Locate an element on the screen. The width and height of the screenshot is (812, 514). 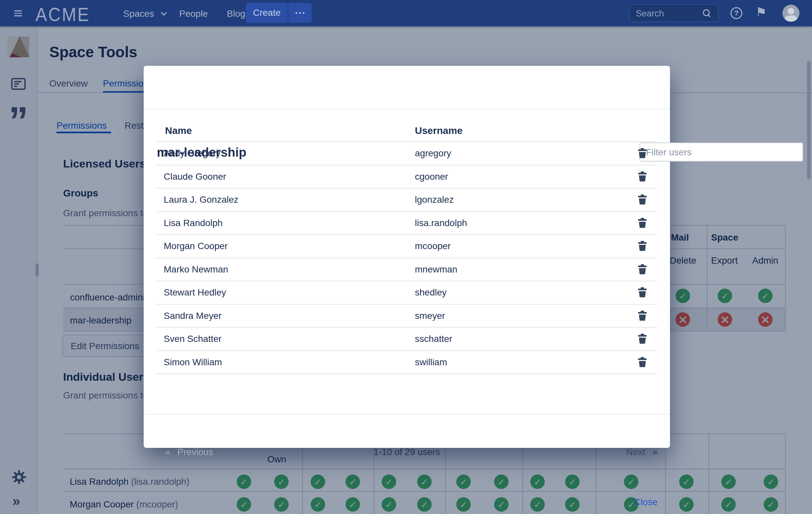
avatar is located at coordinates (791, 13).